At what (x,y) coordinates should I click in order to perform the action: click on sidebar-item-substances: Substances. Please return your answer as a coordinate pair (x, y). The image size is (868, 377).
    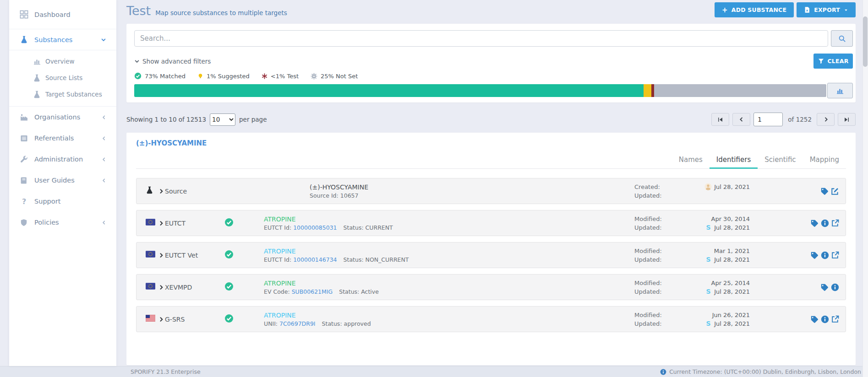
    Looking at the image, I should click on (63, 40).